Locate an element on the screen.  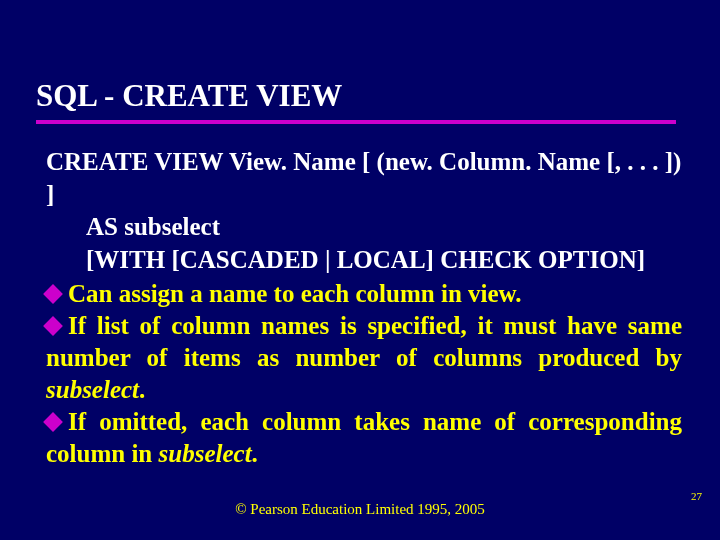
page-number: 27 is located at coordinates (696, 496).